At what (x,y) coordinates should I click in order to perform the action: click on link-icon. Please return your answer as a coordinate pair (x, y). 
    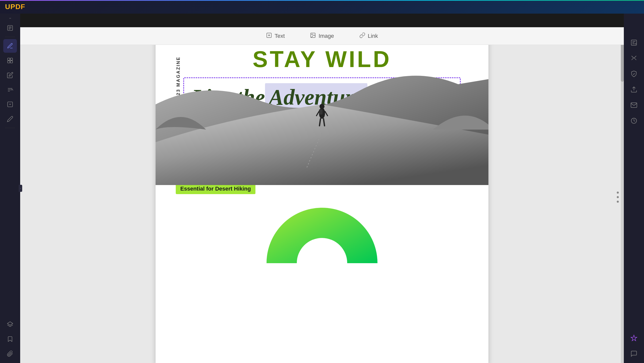
    Looking at the image, I should click on (362, 36).